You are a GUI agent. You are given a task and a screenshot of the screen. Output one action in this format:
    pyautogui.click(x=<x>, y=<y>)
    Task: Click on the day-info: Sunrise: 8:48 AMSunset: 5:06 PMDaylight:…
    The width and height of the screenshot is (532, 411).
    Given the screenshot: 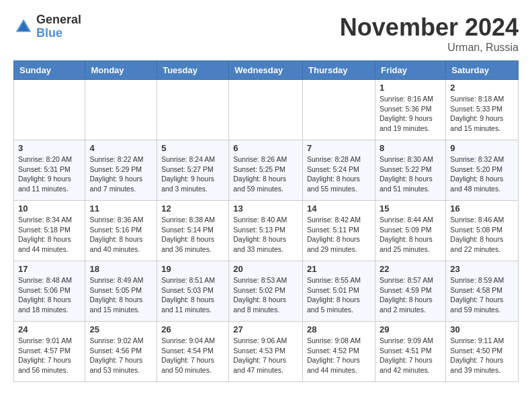 What is the action you would take?
    pyautogui.click(x=50, y=295)
    